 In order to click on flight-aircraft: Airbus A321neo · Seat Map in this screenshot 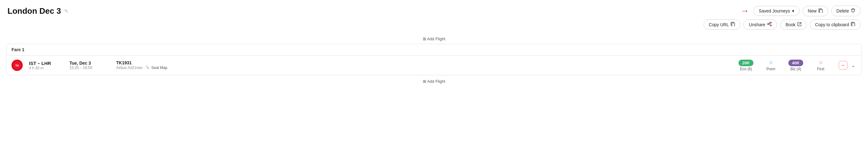, I will do `click(423, 68)`.